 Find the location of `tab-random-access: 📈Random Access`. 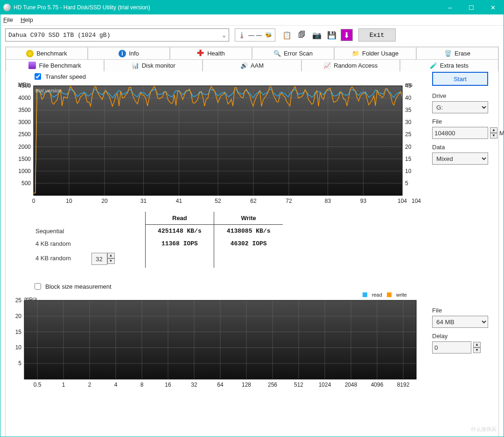

tab-random-access: 📈Random Access is located at coordinates (351, 65).